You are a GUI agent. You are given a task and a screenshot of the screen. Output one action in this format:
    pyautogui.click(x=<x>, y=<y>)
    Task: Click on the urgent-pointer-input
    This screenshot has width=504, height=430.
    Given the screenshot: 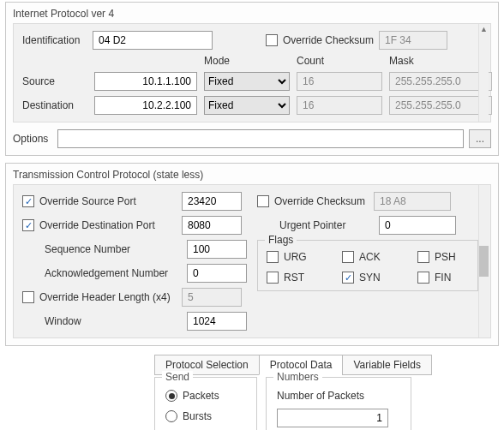 What is the action you would take?
    pyautogui.click(x=417, y=225)
    